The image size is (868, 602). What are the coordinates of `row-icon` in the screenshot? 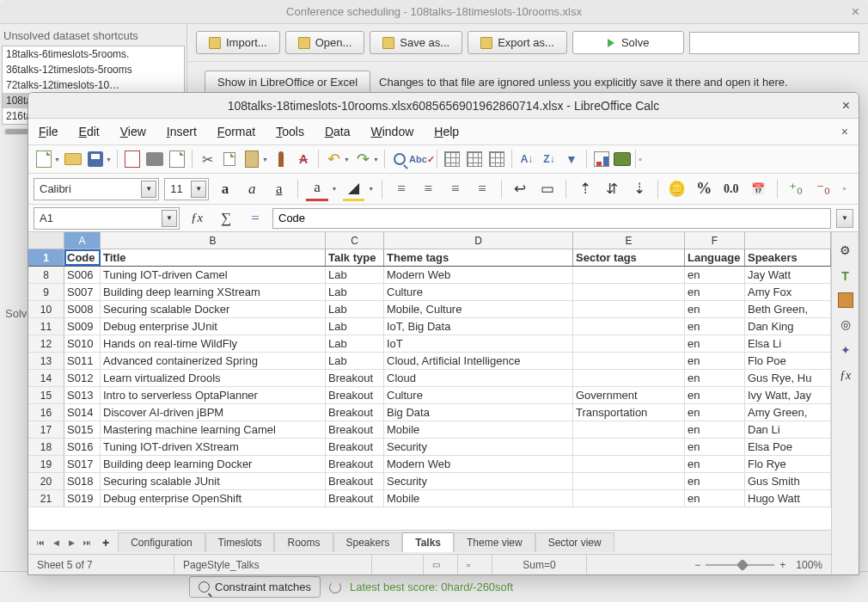 It's located at (452, 159).